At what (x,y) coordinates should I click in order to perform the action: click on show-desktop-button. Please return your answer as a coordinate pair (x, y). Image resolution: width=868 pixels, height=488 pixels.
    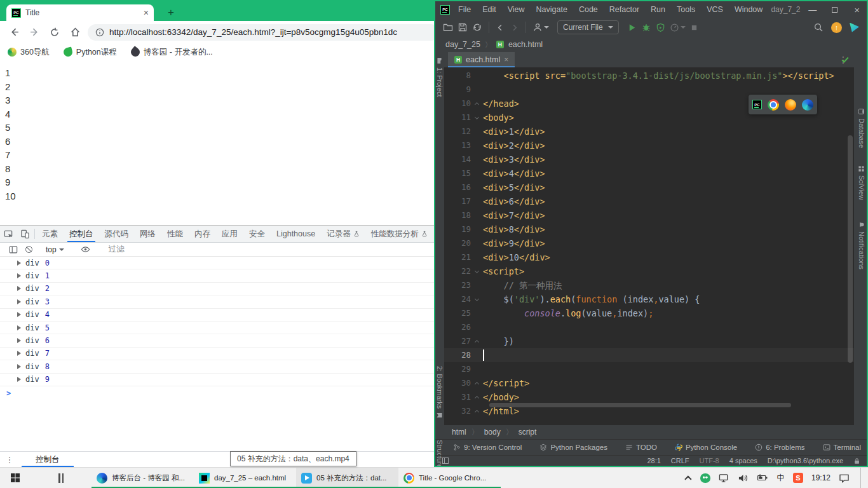
    Looking at the image, I should click on (862, 478).